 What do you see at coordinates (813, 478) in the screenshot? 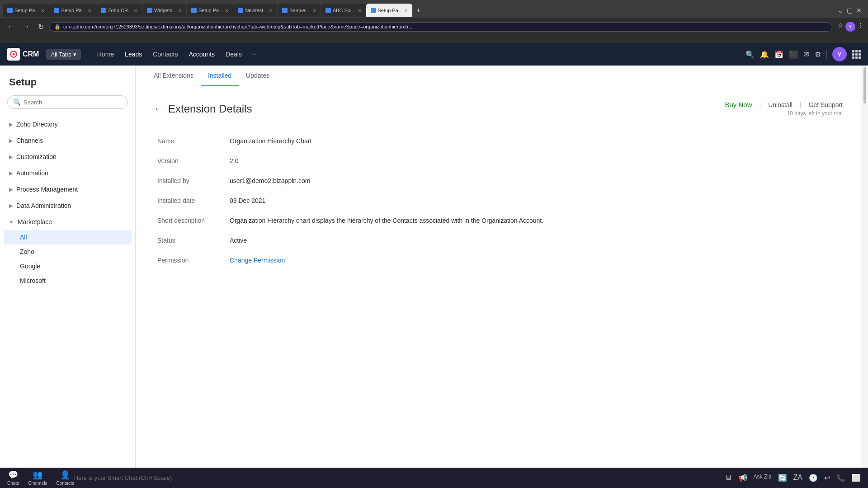
I see `clock-icon: 🕐` at bounding box center [813, 478].